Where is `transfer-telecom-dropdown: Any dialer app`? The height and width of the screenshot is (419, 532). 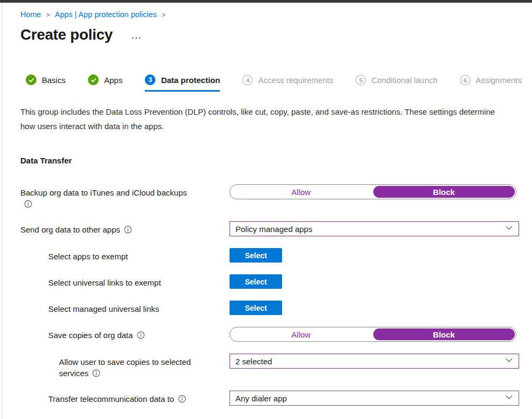 transfer-telecom-dropdown: Any dialer app is located at coordinates (374, 398).